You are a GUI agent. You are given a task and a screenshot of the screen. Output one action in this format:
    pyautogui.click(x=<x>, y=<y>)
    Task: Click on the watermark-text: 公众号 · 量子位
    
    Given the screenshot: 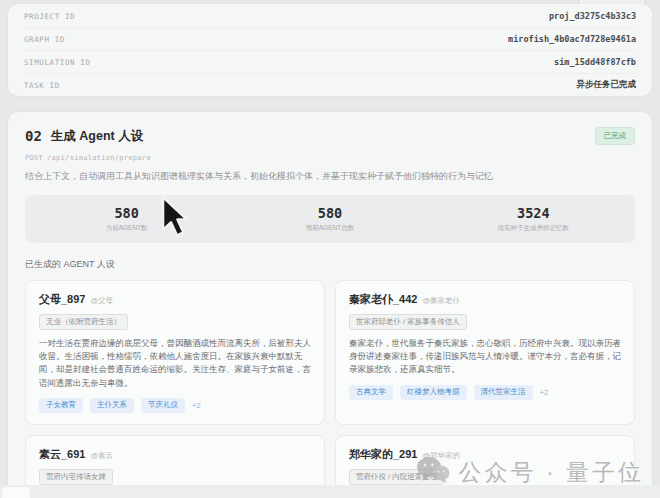 What is the action you would take?
    pyautogui.click(x=552, y=472)
    